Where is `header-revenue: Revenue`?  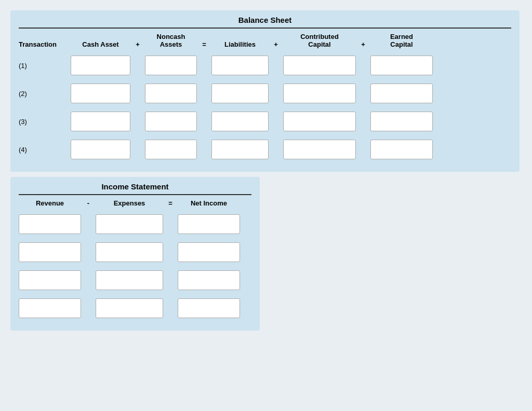 header-revenue: Revenue is located at coordinates (50, 203).